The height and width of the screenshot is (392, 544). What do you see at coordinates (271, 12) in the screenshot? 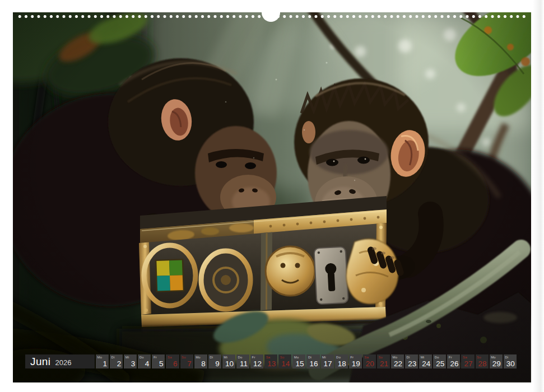
I see `hanger-hole` at bounding box center [271, 12].